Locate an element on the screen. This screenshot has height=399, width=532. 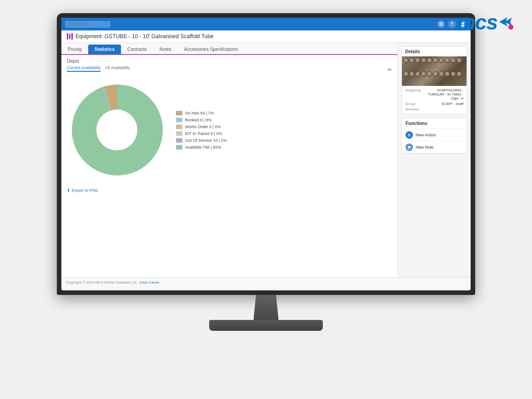
new-action-item: New Action is located at coordinates (434, 135).